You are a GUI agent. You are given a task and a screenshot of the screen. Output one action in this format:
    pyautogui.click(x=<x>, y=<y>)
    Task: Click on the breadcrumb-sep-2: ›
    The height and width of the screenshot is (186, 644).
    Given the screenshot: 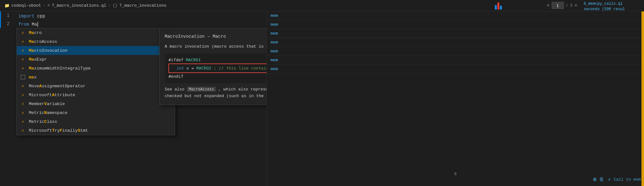 What is the action you would take?
    pyautogui.click(x=109, y=6)
    